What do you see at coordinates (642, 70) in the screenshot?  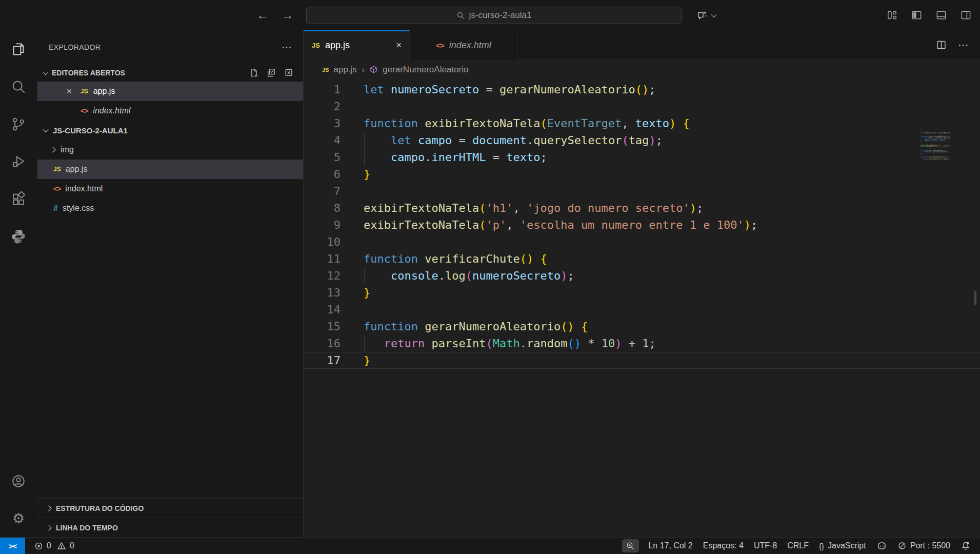 I see `breadcrumb: JS app.js › gerarNumeroAleatorio` at bounding box center [642, 70].